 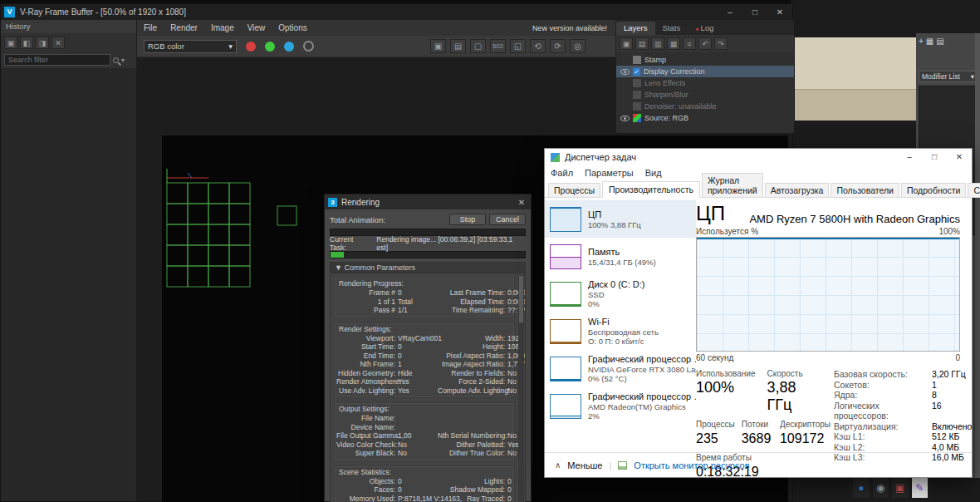 What do you see at coordinates (933, 190) in the screenshot?
I see `tab-details: Подробности` at bounding box center [933, 190].